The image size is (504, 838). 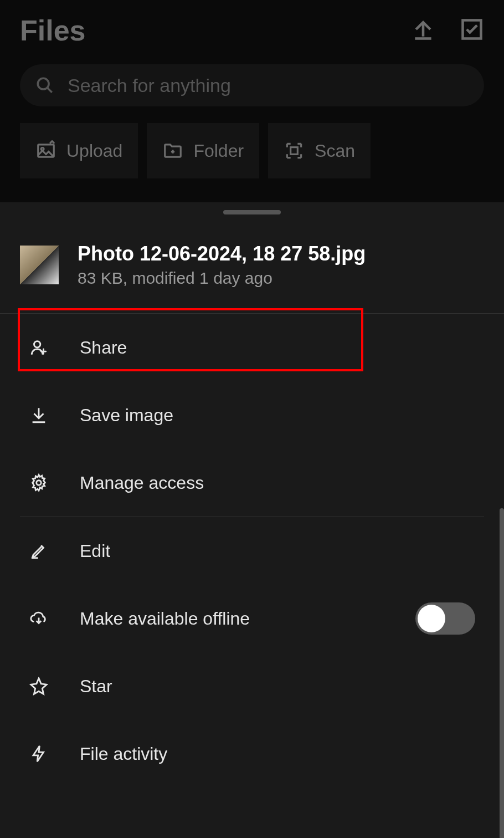 What do you see at coordinates (79, 151) in the screenshot?
I see `upload-button: Upload` at bounding box center [79, 151].